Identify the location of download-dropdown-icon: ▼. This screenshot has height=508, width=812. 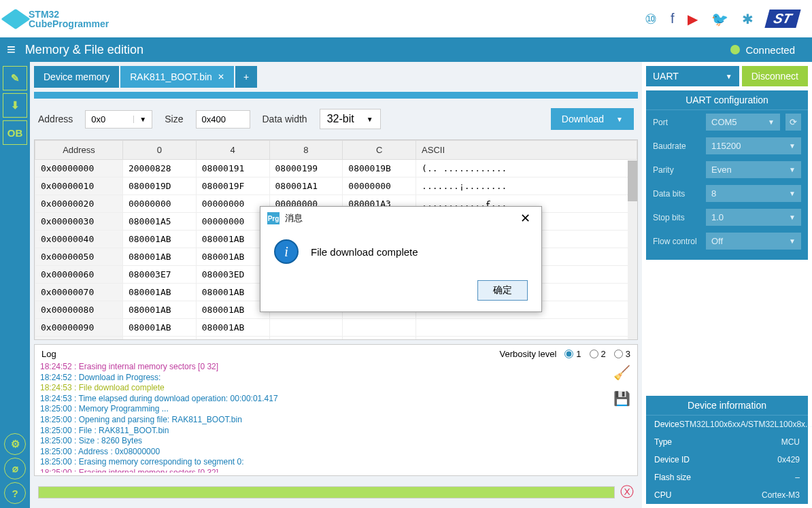
(620, 120).